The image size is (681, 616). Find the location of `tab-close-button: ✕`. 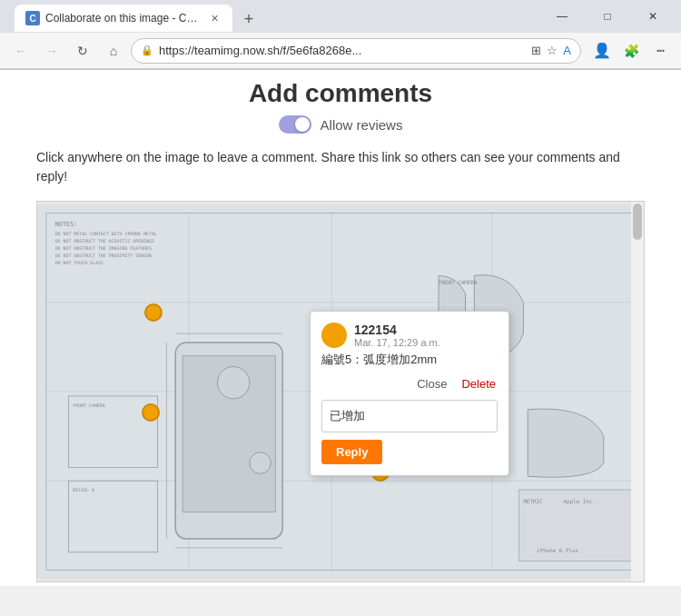

tab-close-button: ✕ is located at coordinates (214, 18).